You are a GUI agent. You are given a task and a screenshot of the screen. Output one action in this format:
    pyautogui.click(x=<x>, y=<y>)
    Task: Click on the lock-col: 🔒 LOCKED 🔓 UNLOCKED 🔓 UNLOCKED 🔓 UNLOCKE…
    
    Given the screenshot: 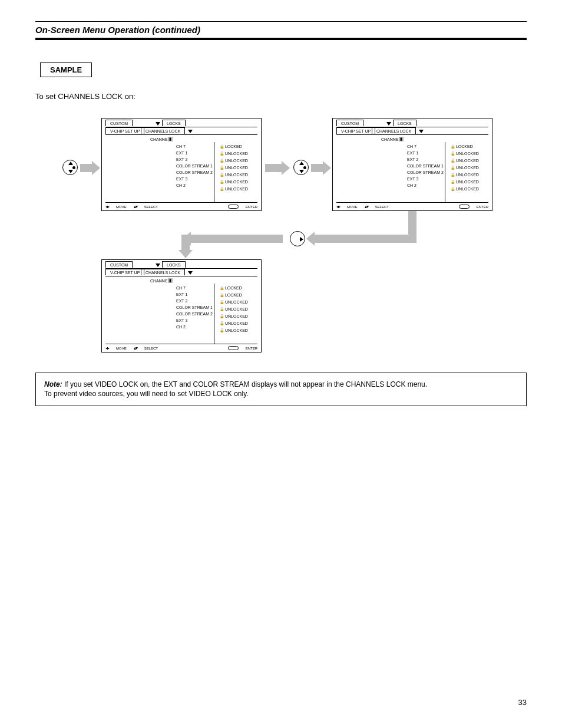 What is the action you would take?
    pyautogui.click(x=234, y=168)
    